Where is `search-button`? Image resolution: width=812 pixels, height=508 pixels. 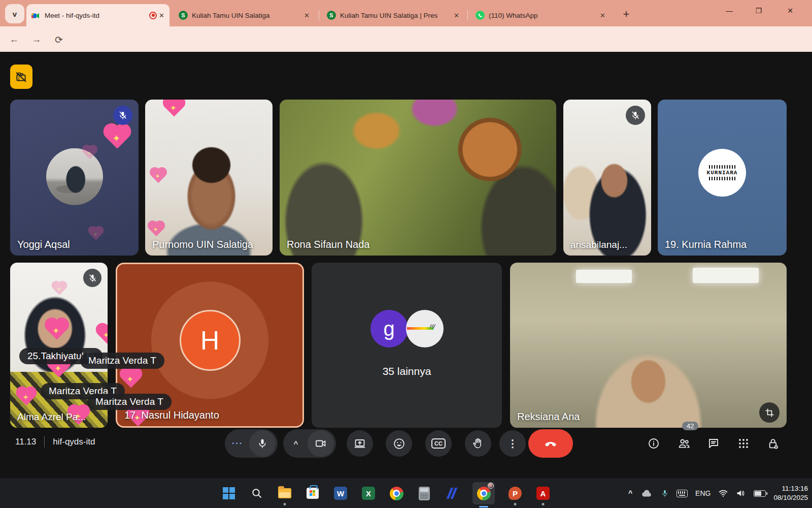
search-button is located at coordinates (257, 493).